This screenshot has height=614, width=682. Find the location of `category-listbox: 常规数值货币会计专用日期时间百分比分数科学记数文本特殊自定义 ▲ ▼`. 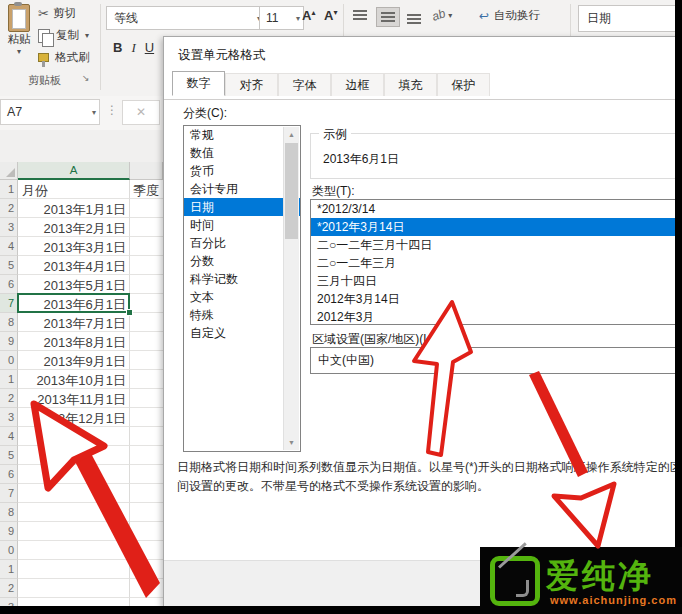

category-listbox: 常规数值货币会计专用日期时间百分比分数科学记数文本特殊自定义 ▲ ▼ is located at coordinates (242, 288).